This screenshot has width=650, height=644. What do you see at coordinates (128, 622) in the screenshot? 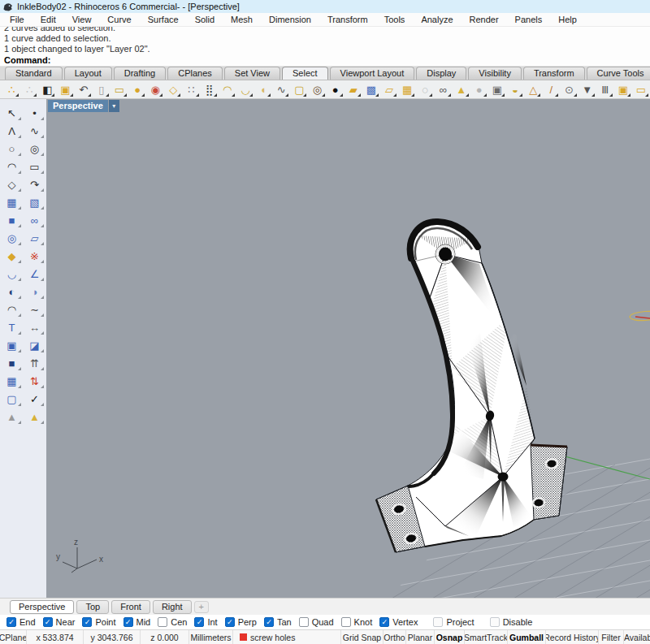
I see `osnap-mid-checkbox: ✓` at bounding box center [128, 622].